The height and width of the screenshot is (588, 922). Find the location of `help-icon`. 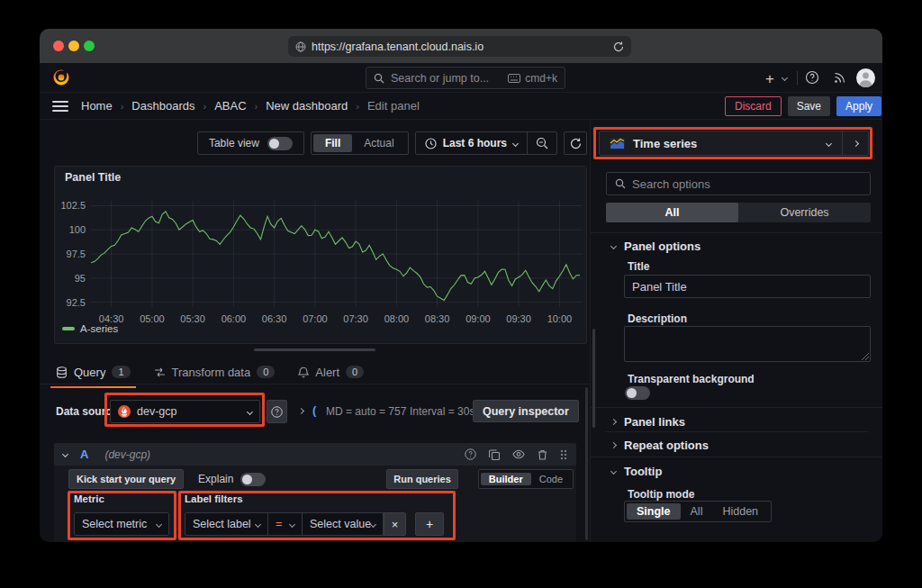

help-icon is located at coordinates (812, 77).